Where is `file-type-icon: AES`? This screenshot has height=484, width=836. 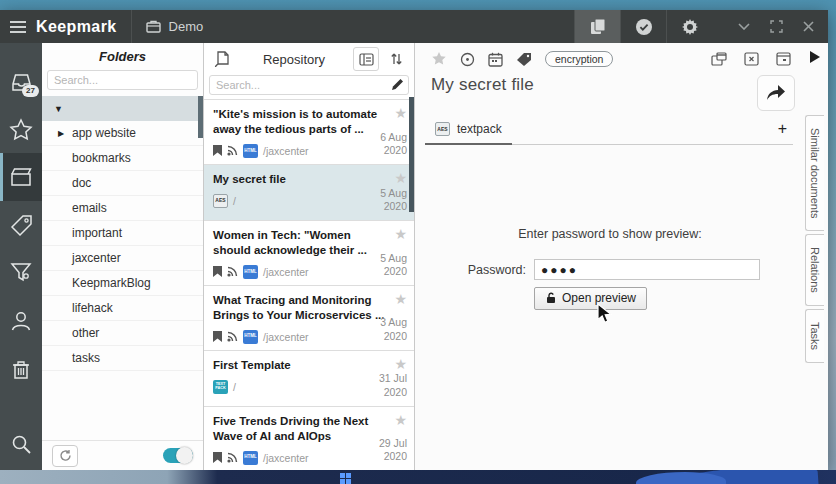
file-type-icon: AES is located at coordinates (220, 201).